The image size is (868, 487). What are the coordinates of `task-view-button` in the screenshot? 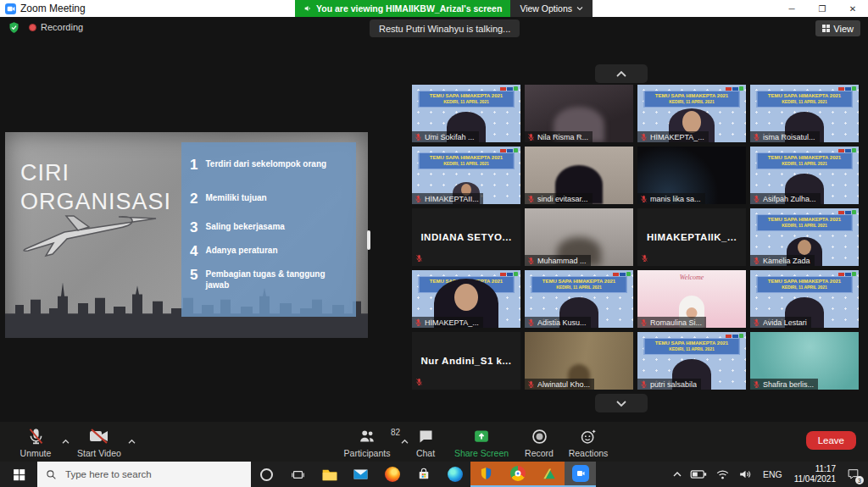 It's located at (298, 474).